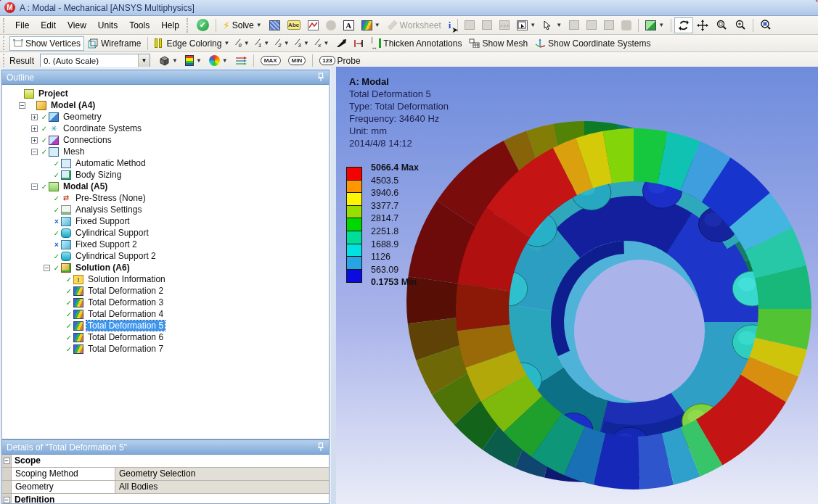  I want to click on edge-direction-0-button: ∕0▼, so click(242, 43).